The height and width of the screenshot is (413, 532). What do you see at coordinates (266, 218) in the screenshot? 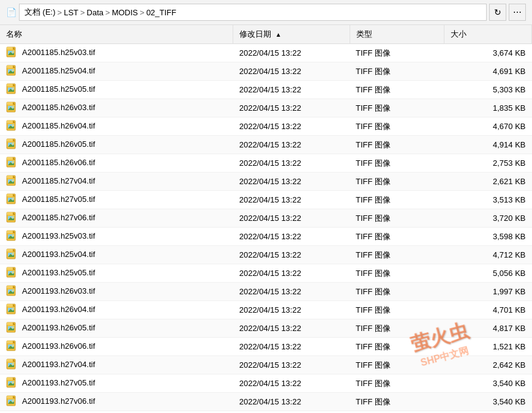
I see `table-row: A2001185.h27v06.tif2022/04/15 13:22TIFF …` at bounding box center [266, 218].